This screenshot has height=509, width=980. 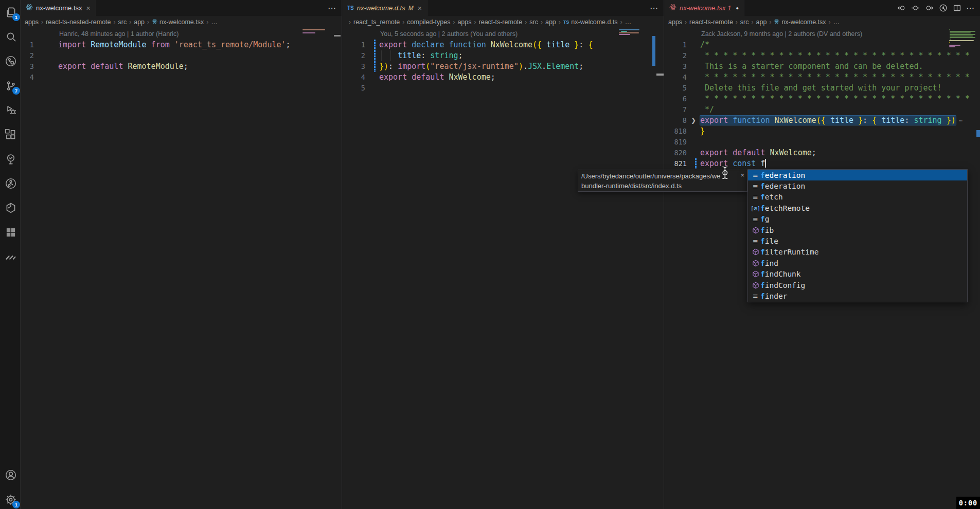 What do you see at coordinates (11, 257) in the screenshot?
I see `activity-bar-item-zigzag` at bounding box center [11, 257].